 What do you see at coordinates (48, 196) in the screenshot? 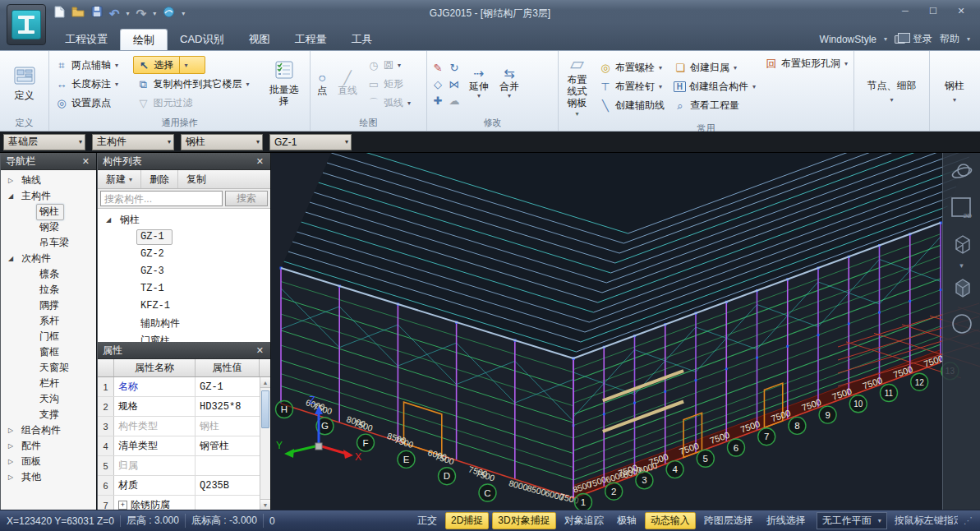
I see `nav-tree-item: ◢ 主构件` at bounding box center [48, 196].